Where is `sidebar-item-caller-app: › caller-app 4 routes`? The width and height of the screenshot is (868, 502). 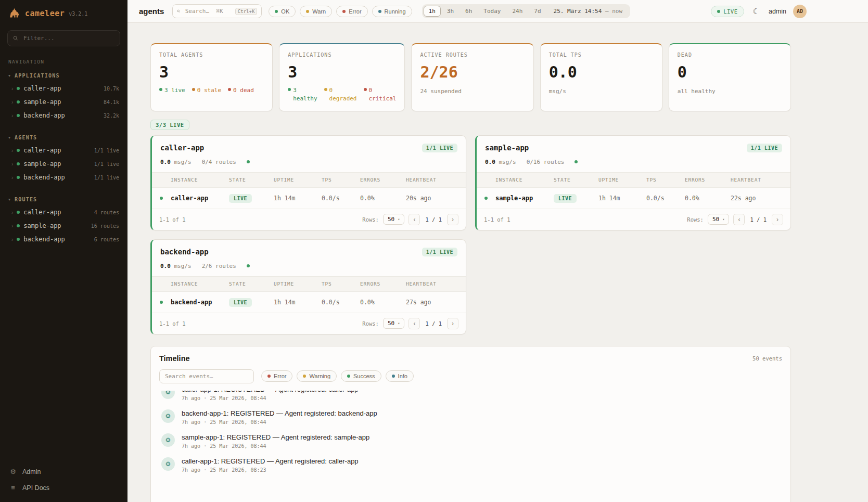
sidebar-item-caller-app: › caller-app 4 routes is located at coordinates (63, 212).